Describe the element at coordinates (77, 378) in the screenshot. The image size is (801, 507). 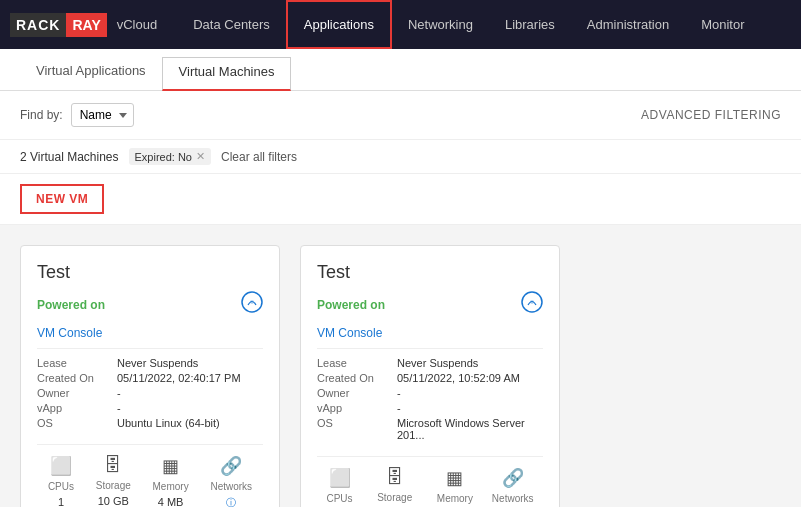
I see `created-label-1: Created On` at that location.